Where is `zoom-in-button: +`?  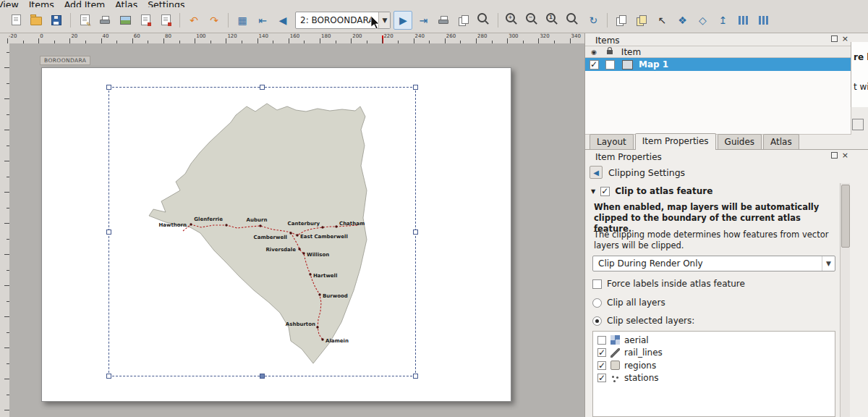 zoom-in-button: + is located at coordinates (512, 20).